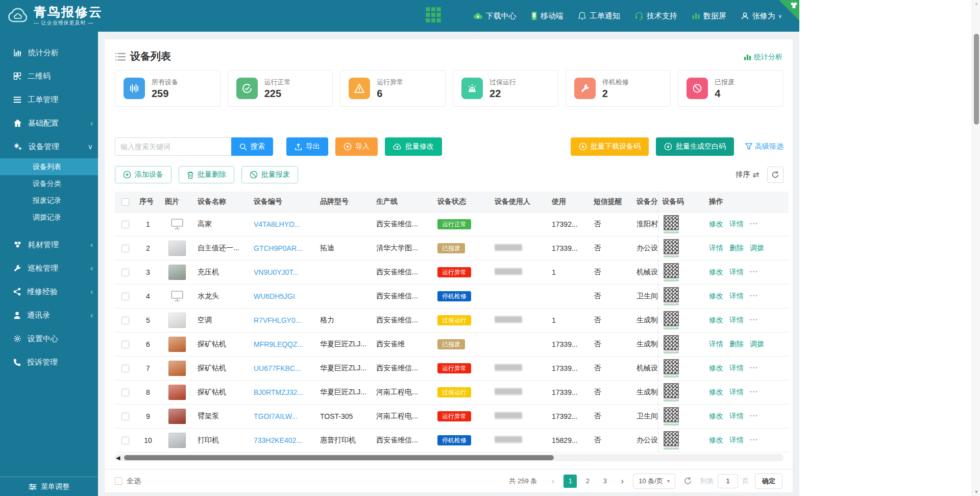  What do you see at coordinates (118, 458) in the screenshot?
I see `scroll-left-icon: ◀` at bounding box center [118, 458].